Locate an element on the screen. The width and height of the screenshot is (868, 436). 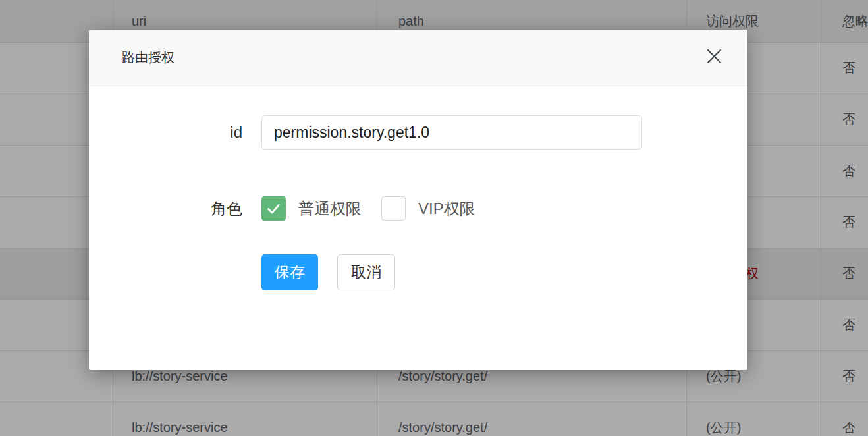
id-input is located at coordinates (452, 132).